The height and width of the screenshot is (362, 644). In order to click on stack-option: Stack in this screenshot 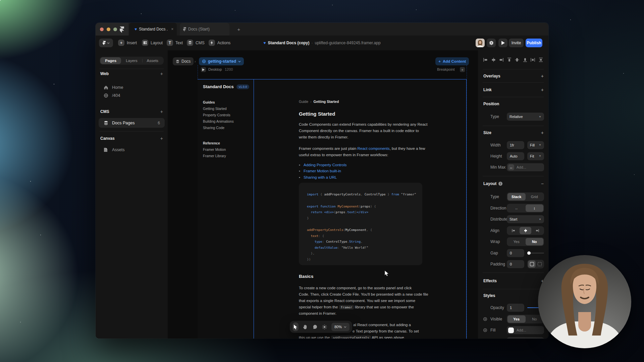, I will do `click(517, 197)`.